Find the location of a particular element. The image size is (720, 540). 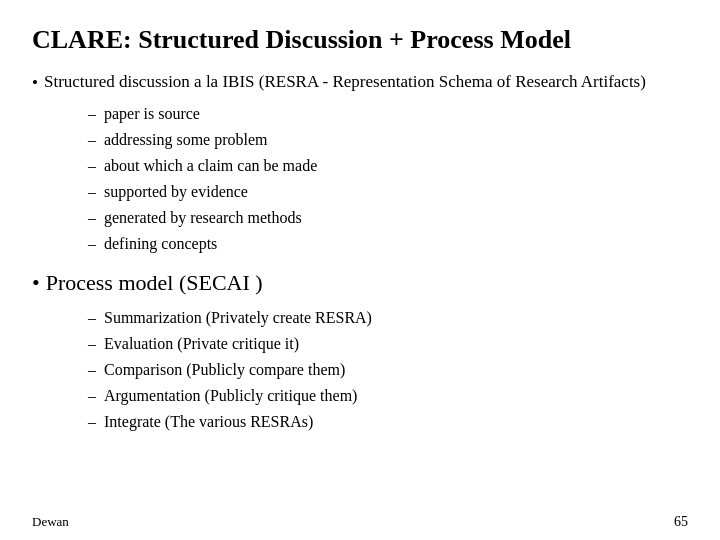

process-item-label: Evaluation (Private critique it) is located at coordinates (202, 344).